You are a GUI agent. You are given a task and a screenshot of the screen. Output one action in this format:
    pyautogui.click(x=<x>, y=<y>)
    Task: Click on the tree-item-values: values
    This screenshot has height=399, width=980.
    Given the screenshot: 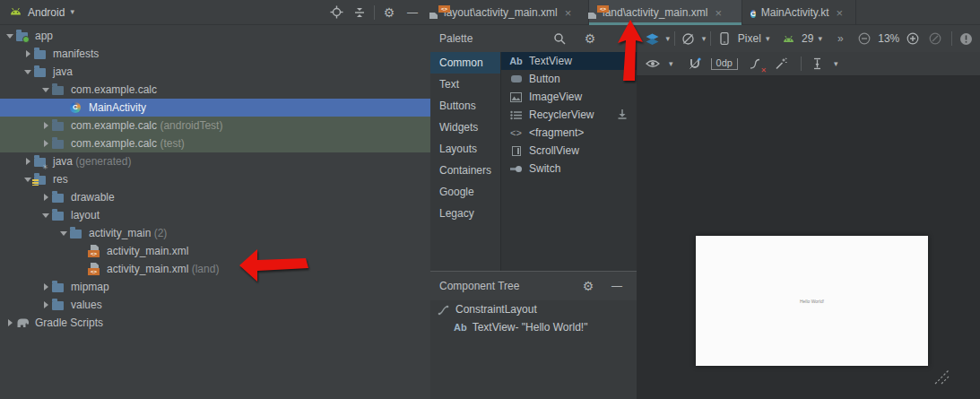 What is the action you would take?
    pyautogui.click(x=215, y=305)
    